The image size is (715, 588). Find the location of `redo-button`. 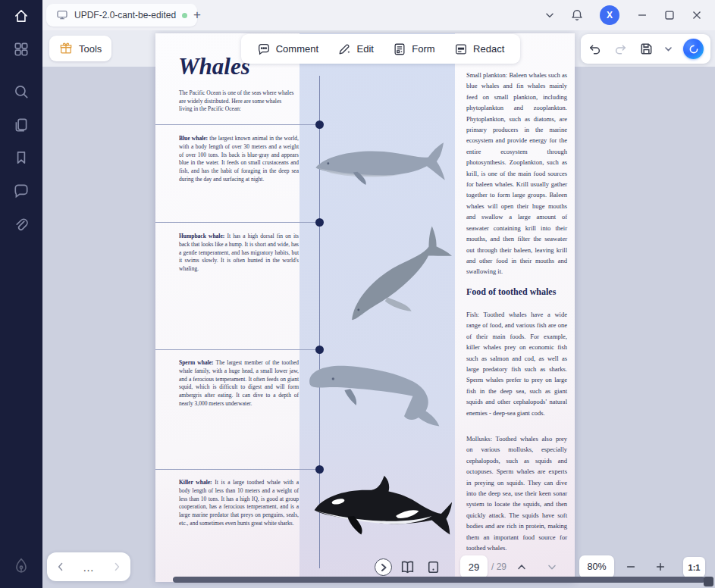

redo-button is located at coordinates (620, 48).